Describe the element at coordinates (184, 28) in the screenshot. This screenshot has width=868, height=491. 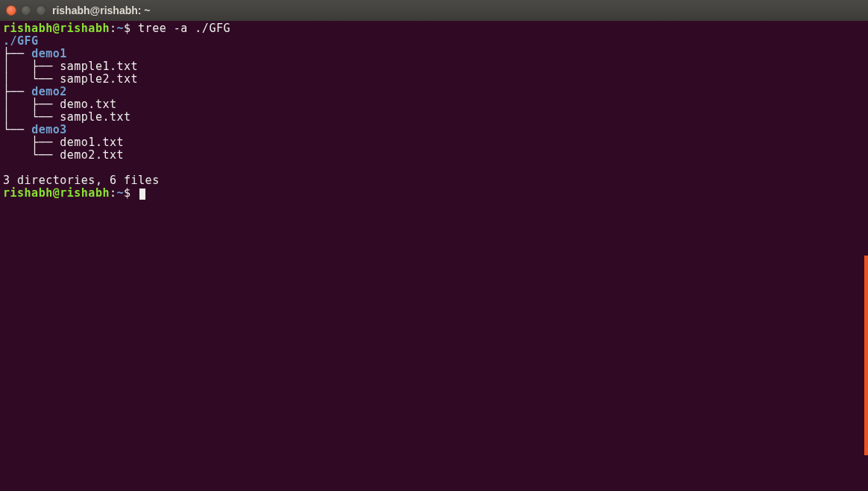
I see `command-text: tree -a ./GFG` at that location.